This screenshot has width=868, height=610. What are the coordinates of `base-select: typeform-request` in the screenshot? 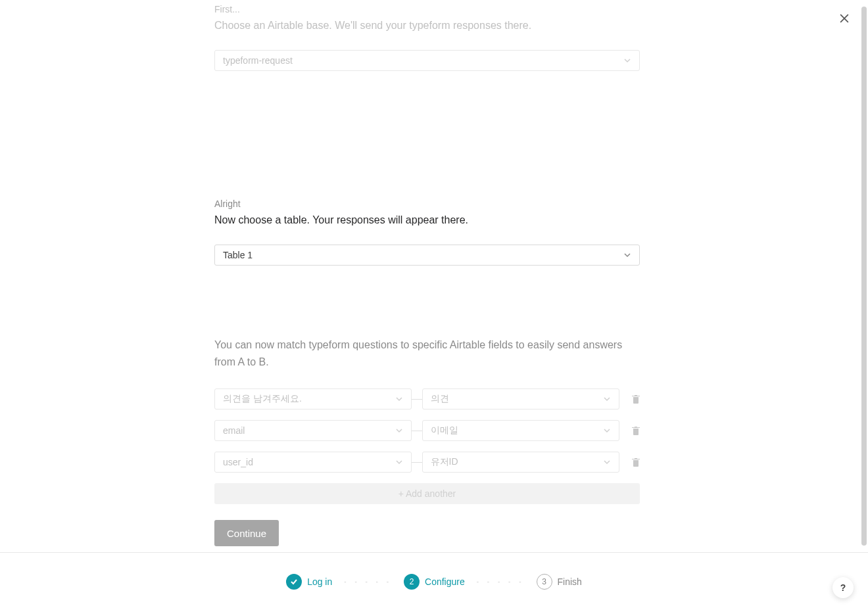 It's located at (427, 60).